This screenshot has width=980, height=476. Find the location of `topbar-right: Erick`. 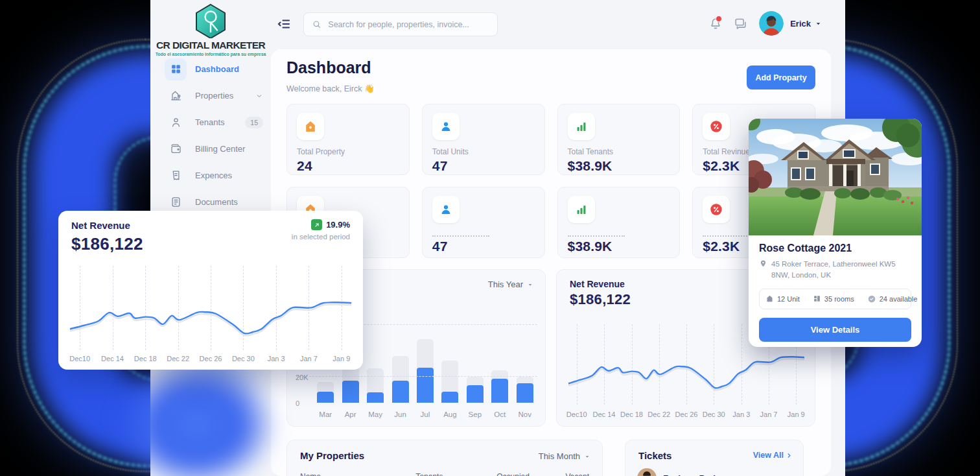

topbar-right: Erick is located at coordinates (765, 23).